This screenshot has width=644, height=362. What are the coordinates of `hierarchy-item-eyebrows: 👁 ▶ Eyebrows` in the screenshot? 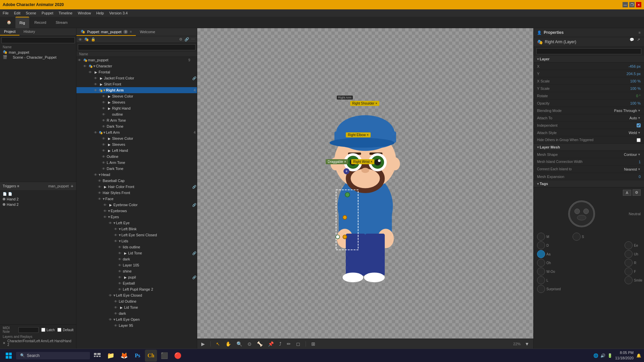 It's located at (137, 211).